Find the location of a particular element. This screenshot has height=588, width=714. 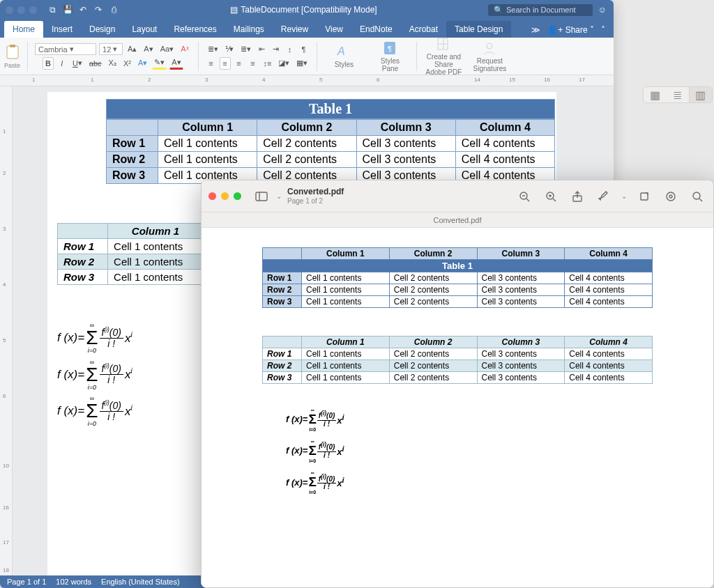

smiley-icon: ☺ is located at coordinates (602, 10).